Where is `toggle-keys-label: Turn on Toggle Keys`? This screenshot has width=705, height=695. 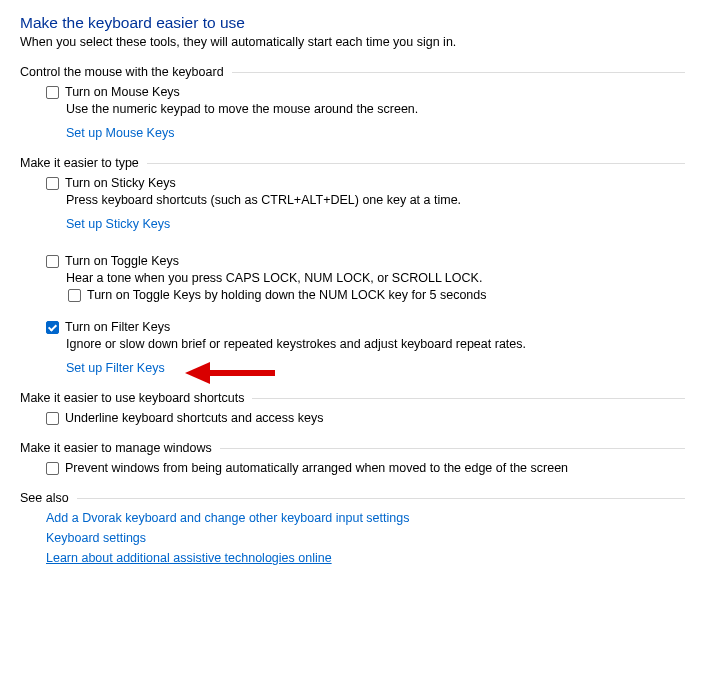 toggle-keys-label: Turn on Toggle Keys is located at coordinates (122, 261).